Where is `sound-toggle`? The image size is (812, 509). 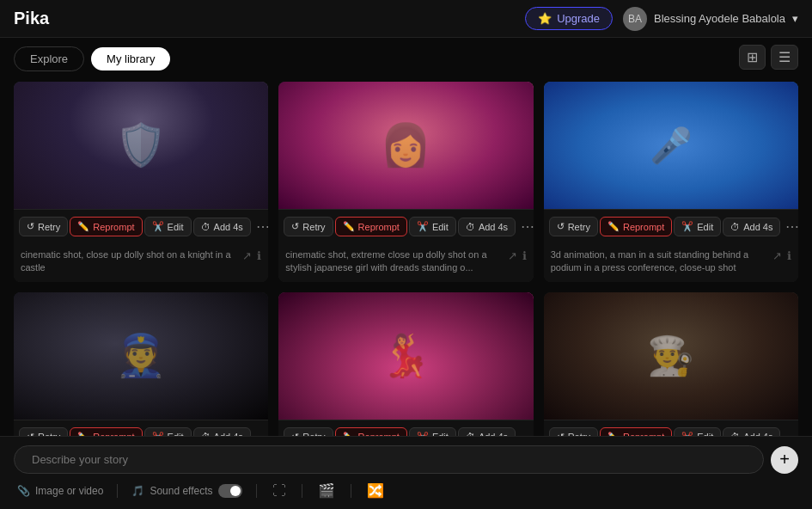
sound-toggle is located at coordinates (230, 491).